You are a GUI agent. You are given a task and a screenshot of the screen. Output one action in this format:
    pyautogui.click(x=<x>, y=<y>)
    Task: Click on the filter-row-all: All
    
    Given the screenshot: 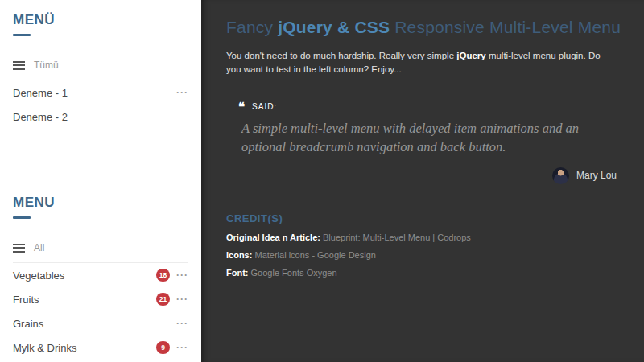 What is the action you would take?
    pyautogui.click(x=101, y=249)
    